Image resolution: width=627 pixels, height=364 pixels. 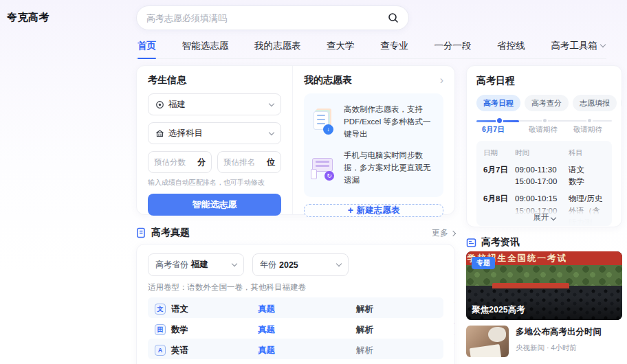 I want to click on expand-button: 展开, so click(x=544, y=215).